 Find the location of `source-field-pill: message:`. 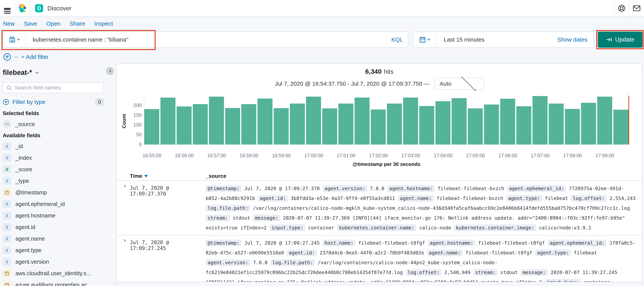

source-field-pill: message: is located at coordinates (266, 218).